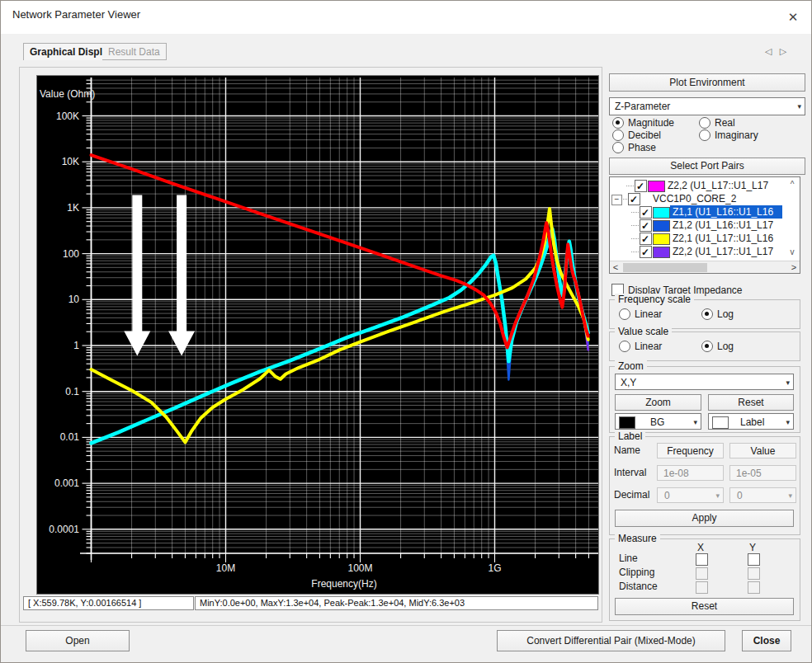  I want to click on tab-nav-next-icon: ▷, so click(783, 51).